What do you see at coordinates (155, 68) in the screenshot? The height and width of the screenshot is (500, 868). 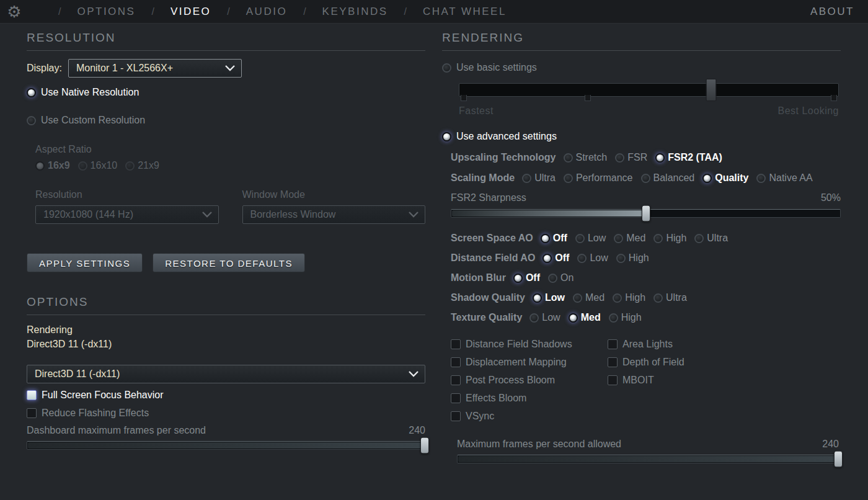 I see `display-dropdown: Monitor 1 - XL2566X+` at bounding box center [155, 68].